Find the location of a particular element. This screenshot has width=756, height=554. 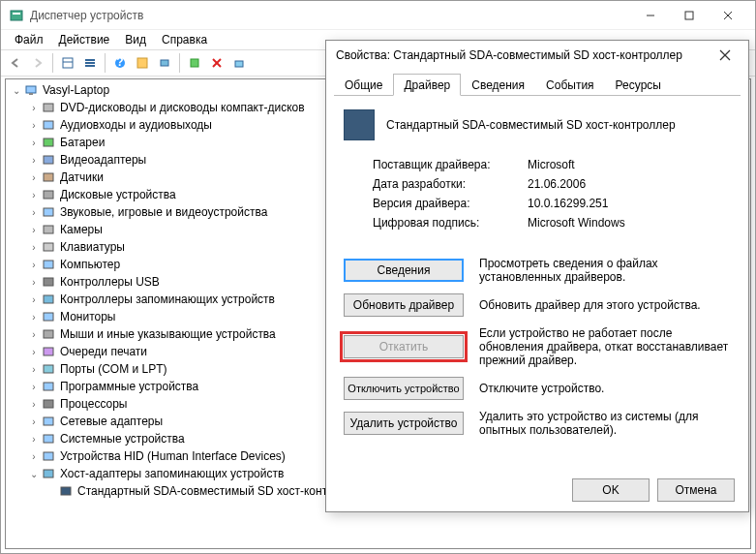

view-mode-button is located at coordinates (68, 63).